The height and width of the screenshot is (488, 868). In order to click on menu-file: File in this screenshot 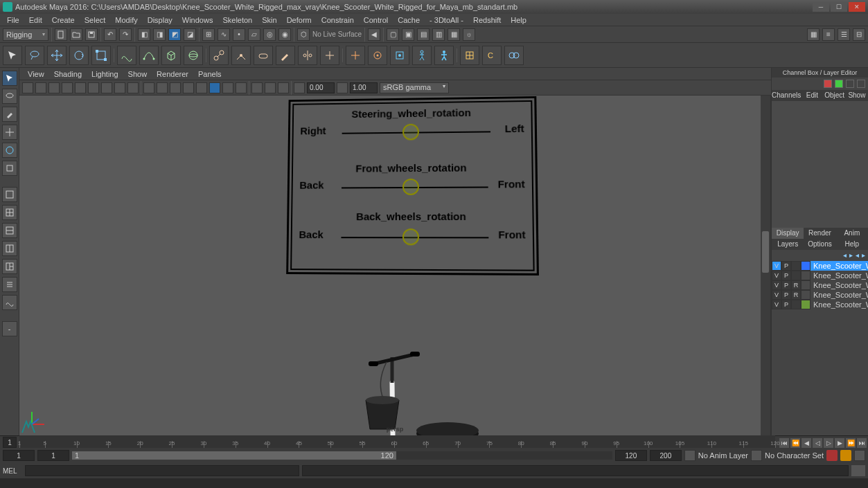, I will do `click(13, 20)`.